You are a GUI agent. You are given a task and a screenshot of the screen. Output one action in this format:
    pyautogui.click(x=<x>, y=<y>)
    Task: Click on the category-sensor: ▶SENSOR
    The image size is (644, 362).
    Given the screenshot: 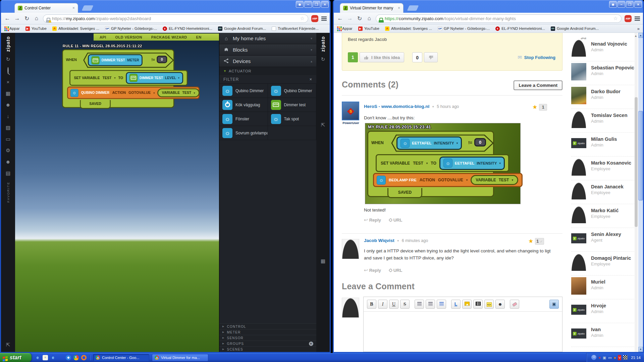 What is the action you would take?
    pyautogui.click(x=268, y=338)
    